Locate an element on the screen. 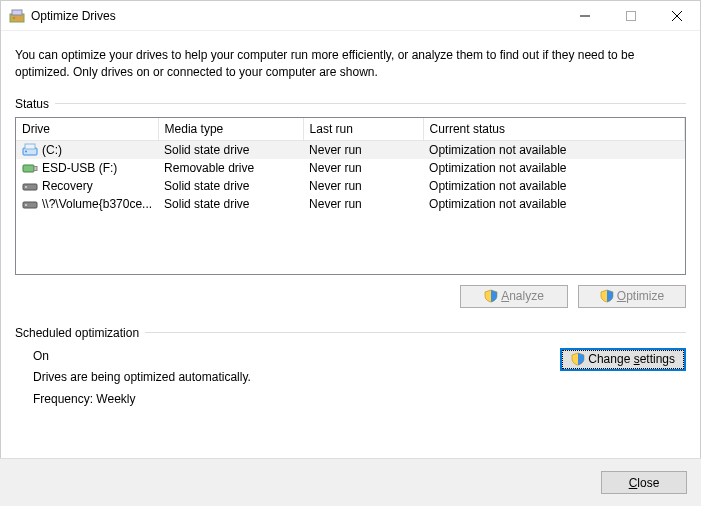  schedule-desc: Drives are being optimized automatically… is located at coordinates (296, 378).